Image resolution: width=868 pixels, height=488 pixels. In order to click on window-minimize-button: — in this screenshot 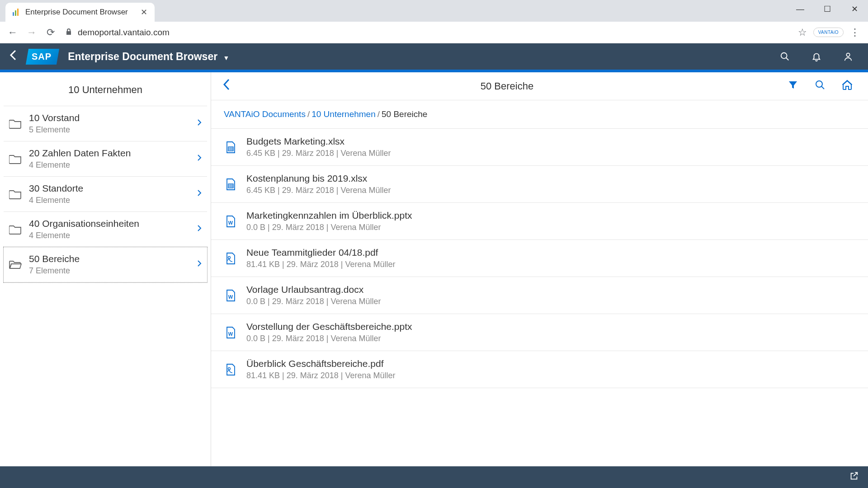, I will do `click(800, 9)`.